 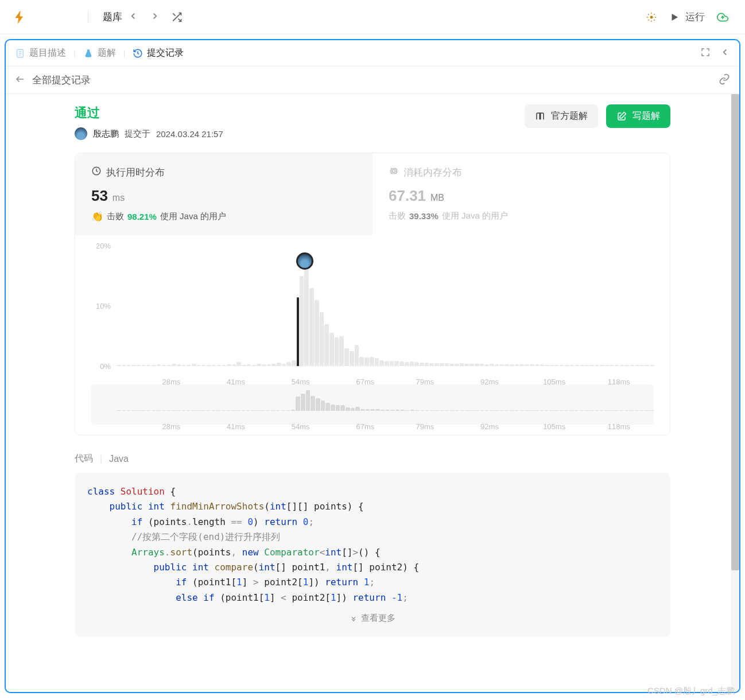 What do you see at coordinates (138, 134) in the screenshot?
I see `submitted-prefix: 提交于` at bounding box center [138, 134].